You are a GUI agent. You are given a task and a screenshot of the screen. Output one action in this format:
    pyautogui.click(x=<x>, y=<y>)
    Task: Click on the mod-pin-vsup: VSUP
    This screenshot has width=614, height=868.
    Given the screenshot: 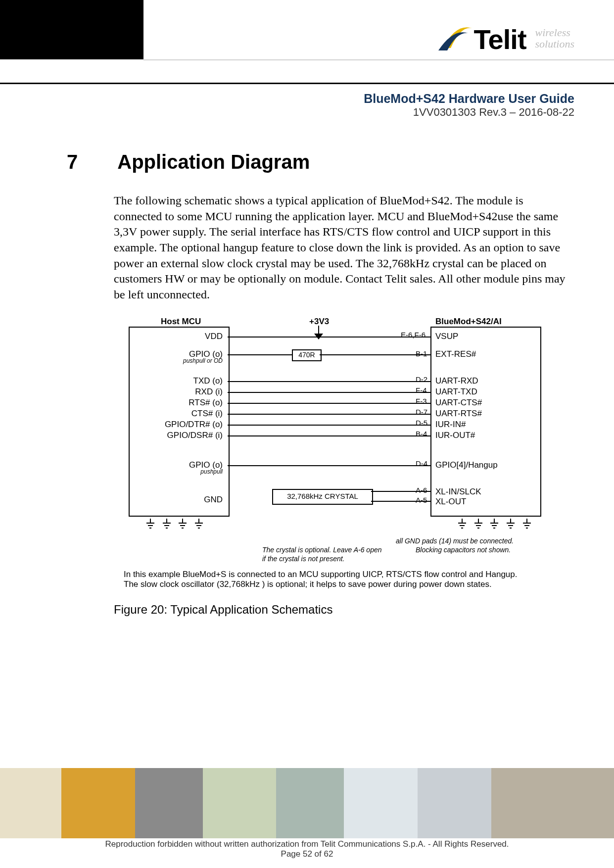 What is the action you would take?
    pyautogui.click(x=447, y=337)
    